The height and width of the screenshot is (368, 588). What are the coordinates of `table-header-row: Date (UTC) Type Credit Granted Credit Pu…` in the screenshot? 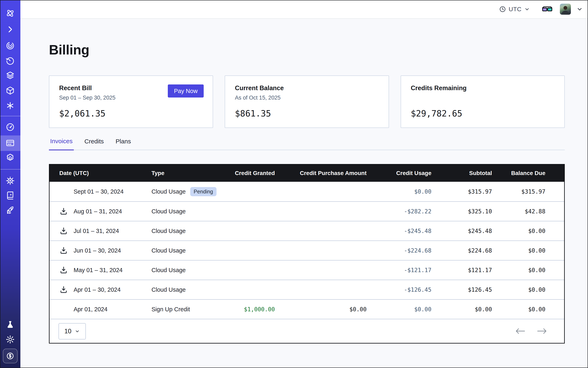 It's located at (307, 173).